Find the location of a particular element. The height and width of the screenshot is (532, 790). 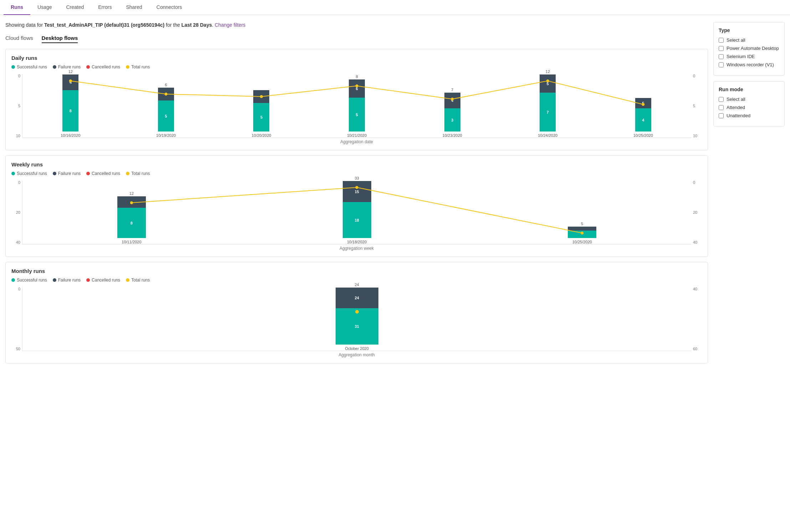

bar-group: 12810/11/2020 is located at coordinates (132, 218).